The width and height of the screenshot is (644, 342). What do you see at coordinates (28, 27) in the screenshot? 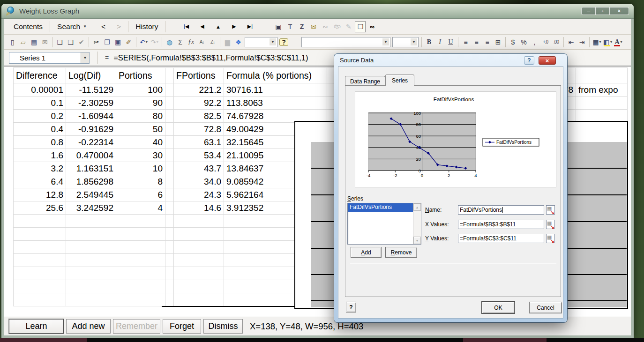
I see `menu-item-contents: Contents` at bounding box center [28, 27].